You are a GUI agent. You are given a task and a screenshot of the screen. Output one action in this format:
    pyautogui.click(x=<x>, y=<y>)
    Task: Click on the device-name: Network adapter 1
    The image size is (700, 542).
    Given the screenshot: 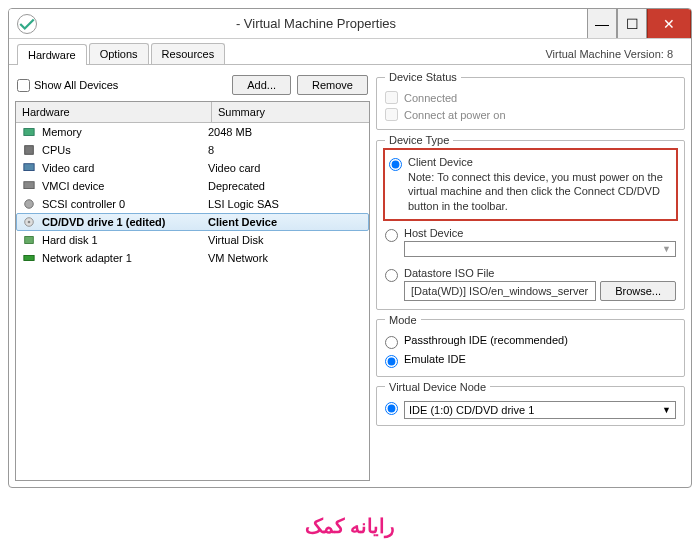 What is the action you would take?
    pyautogui.click(x=87, y=258)
    